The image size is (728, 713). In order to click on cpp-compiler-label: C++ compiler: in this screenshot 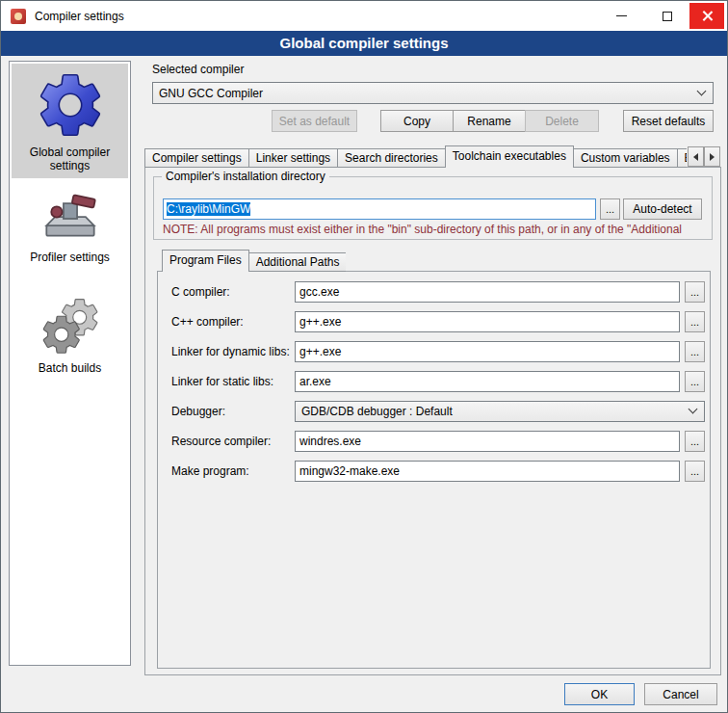, I will do `click(208, 322)`.